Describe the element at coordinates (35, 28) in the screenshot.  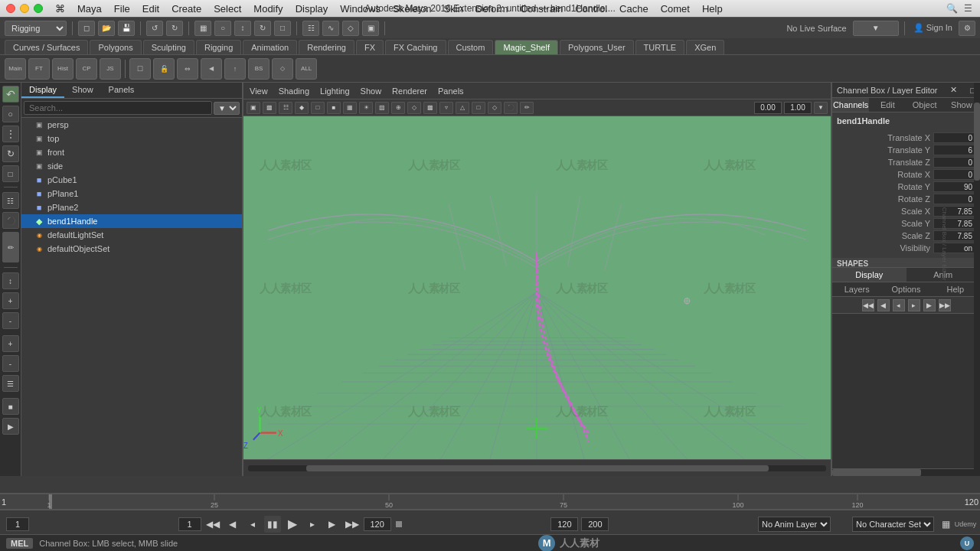
I see `mode-dropdown: Rigging Animation Rendering Dynamics` at that location.